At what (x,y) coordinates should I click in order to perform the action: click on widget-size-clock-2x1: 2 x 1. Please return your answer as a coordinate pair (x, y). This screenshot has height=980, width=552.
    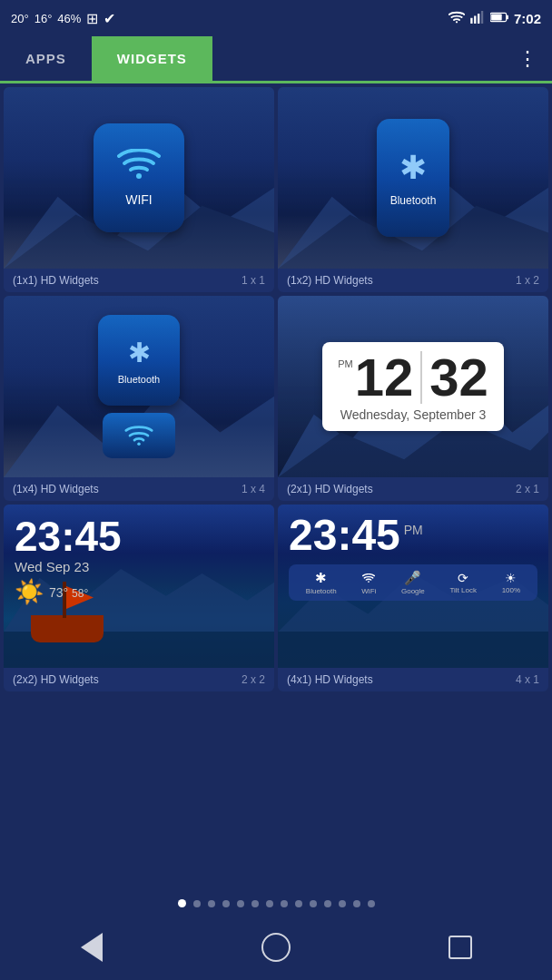
    Looking at the image, I should click on (527, 489).